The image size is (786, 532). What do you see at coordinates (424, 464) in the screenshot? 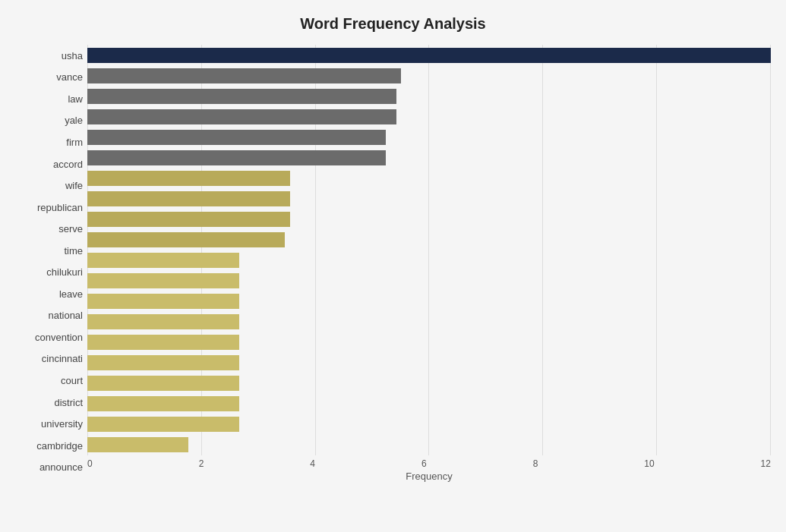
I see `x-tick: 6` at bounding box center [424, 464].